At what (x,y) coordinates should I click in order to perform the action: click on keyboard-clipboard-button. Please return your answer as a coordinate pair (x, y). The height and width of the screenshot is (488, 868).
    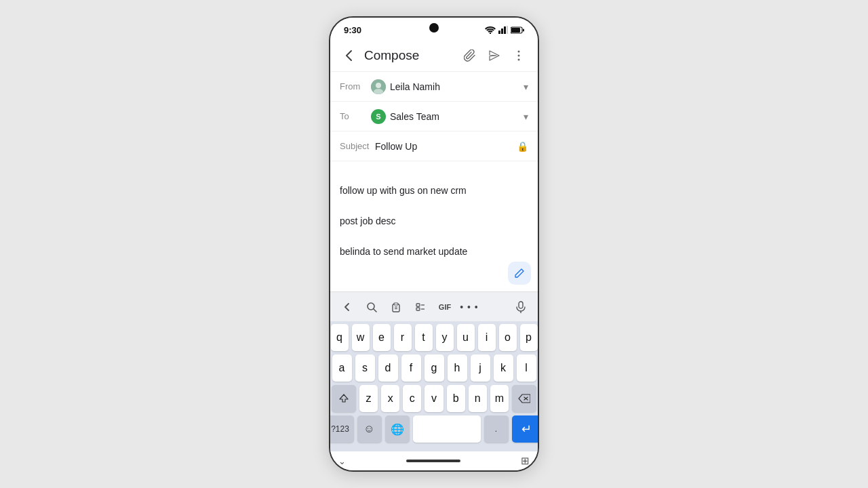
    Looking at the image, I should click on (396, 307).